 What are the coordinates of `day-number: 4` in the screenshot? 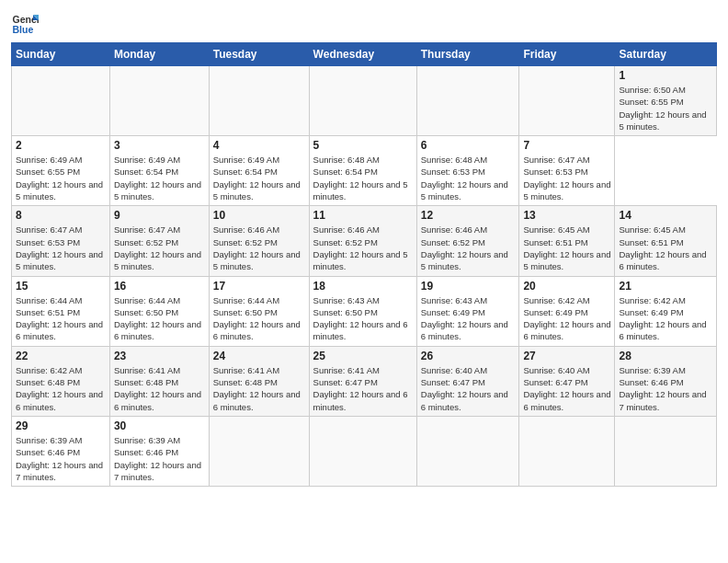 It's located at (259, 145).